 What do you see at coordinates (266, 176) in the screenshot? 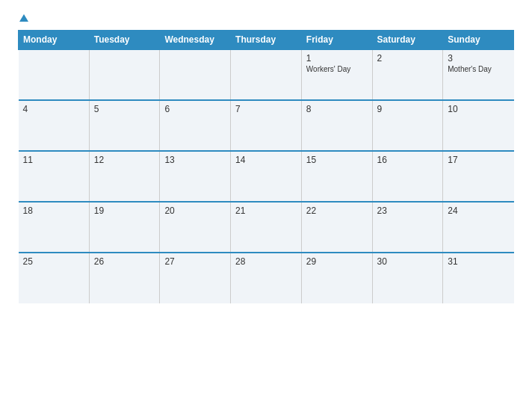
I see `calendar-cell: 14` at bounding box center [266, 176].